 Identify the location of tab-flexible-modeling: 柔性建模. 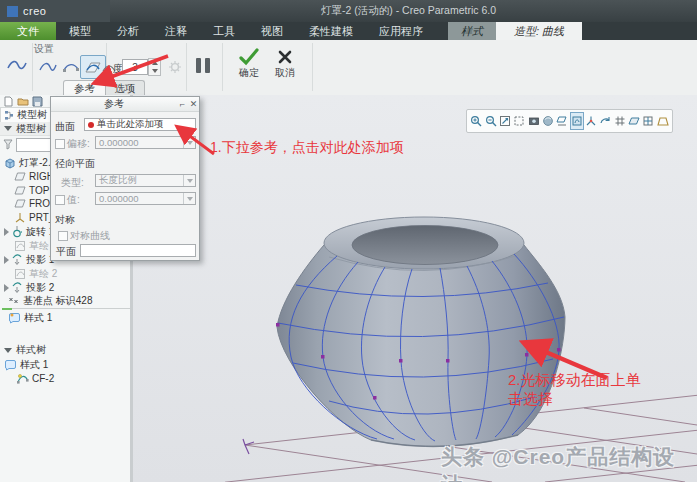
(331, 31).